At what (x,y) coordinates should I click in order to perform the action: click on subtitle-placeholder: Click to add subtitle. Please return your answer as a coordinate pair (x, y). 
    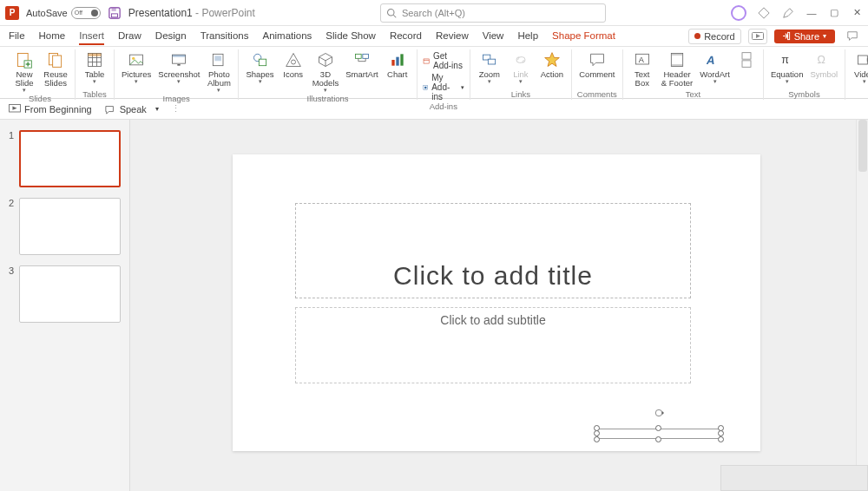
    Looking at the image, I should click on (493, 345).